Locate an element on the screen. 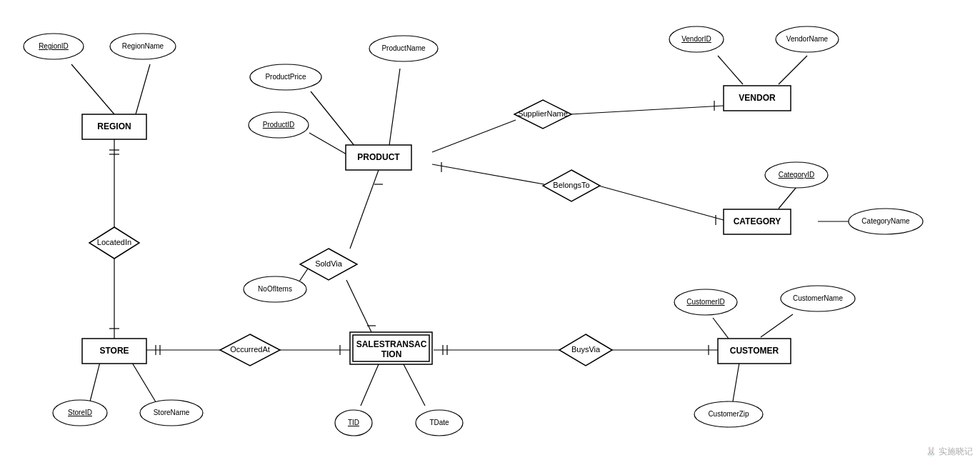  attr-categoryname-label: CategoryName is located at coordinates (886, 221).